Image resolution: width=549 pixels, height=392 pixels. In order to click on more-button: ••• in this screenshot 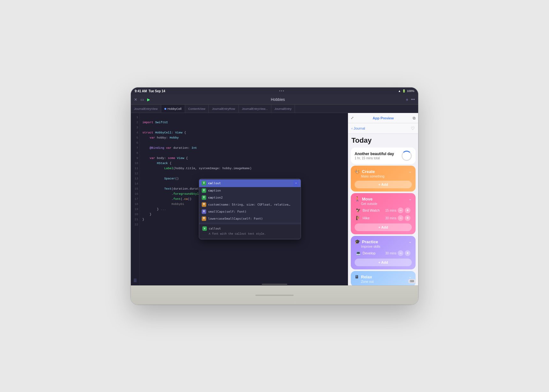, I will do `click(413, 100)`.